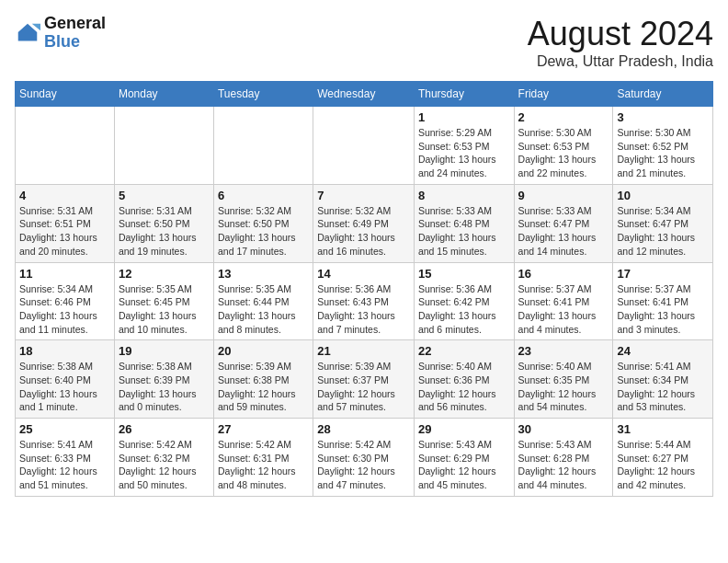 This screenshot has width=728, height=563. Describe the element at coordinates (364, 232) in the screenshot. I see `day-info: Sunrise: 5:32 AM Sunset: 6:49 PM Dayligh…` at that location.